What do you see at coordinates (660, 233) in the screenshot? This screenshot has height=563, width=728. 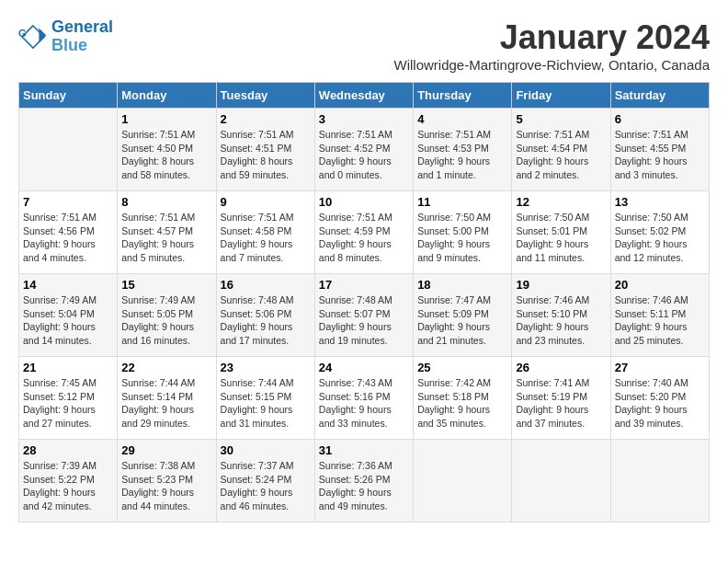 I see `calendar-cell: 13Sunrise: 7:50 AMSunset: 5:02 PMDayligh…` at bounding box center [660, 233].